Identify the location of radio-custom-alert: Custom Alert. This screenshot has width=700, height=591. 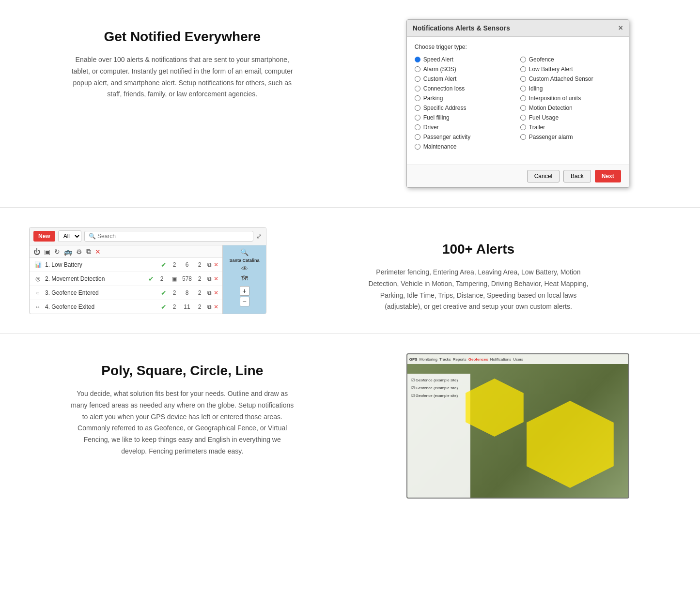
(465, 79).